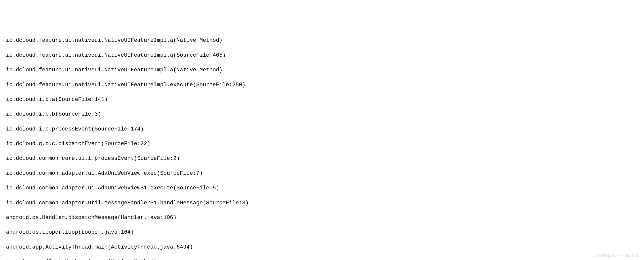 The image size is (644, 260). I want to click on stack-line: io.dcloud.i.b.a(SourceFile:141), so click(325, 100).